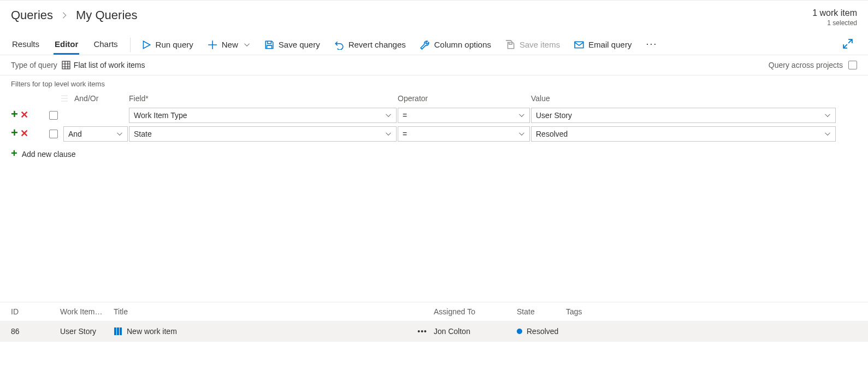  Describe the element at coordinates (32, 15) in the screenshot. I see `breadcrumb-root: Queries` at that location.